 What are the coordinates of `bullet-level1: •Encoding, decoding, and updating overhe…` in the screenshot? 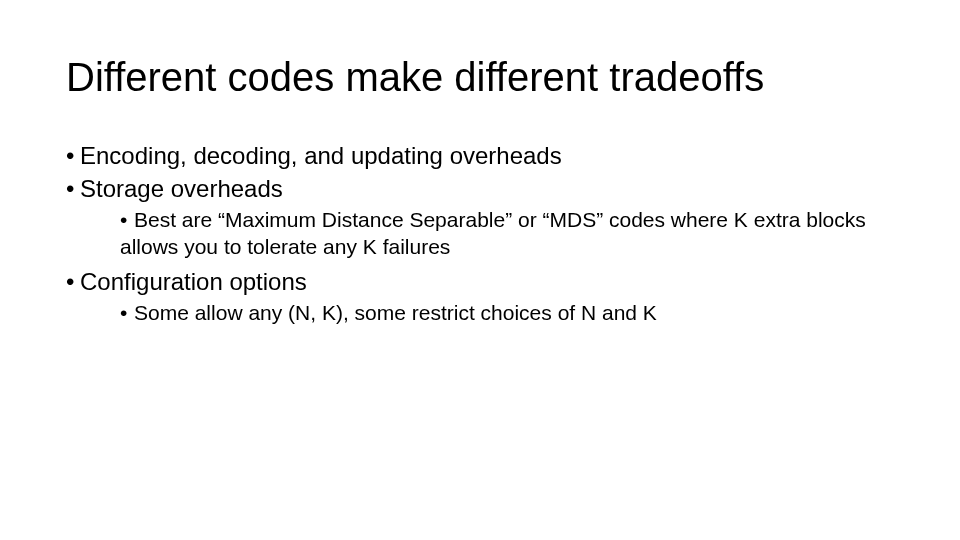 It's located at (483, 156).